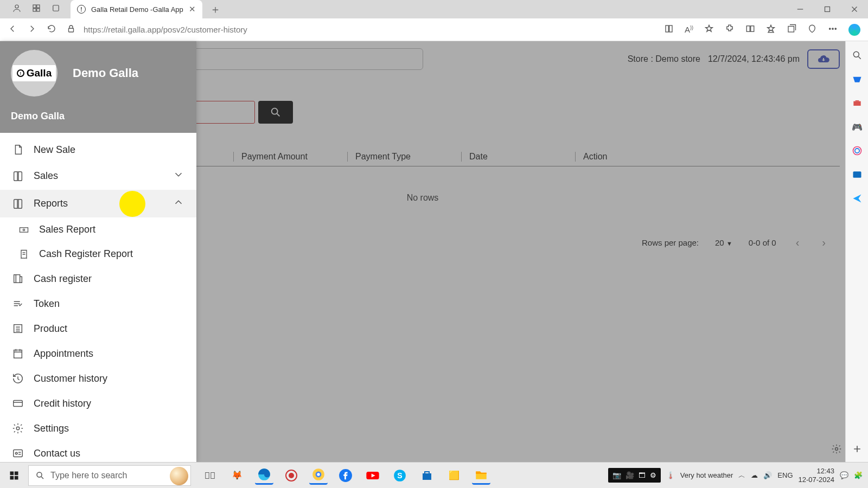  Describe the element at coordinates (52, 30) in the screenshot. I see `nav-refresh-button` at that location.